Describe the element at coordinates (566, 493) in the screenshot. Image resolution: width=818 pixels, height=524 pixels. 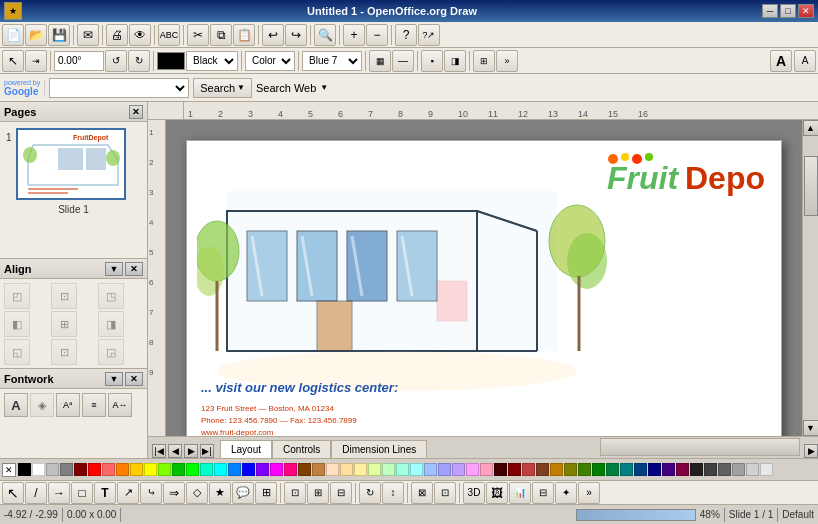
I see `effect-btn: ✦` at that location.